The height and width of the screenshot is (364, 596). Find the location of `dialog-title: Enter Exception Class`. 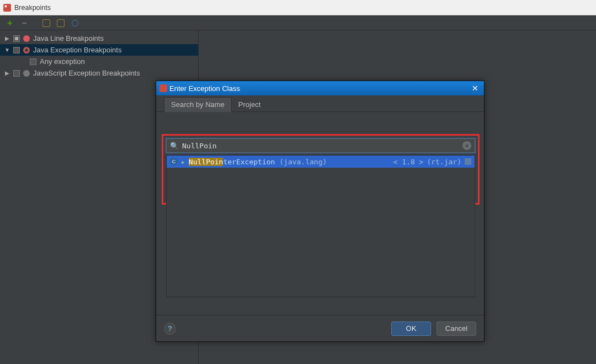

dialog-title: Enter Exception Class is located at coordinates (320, 88).